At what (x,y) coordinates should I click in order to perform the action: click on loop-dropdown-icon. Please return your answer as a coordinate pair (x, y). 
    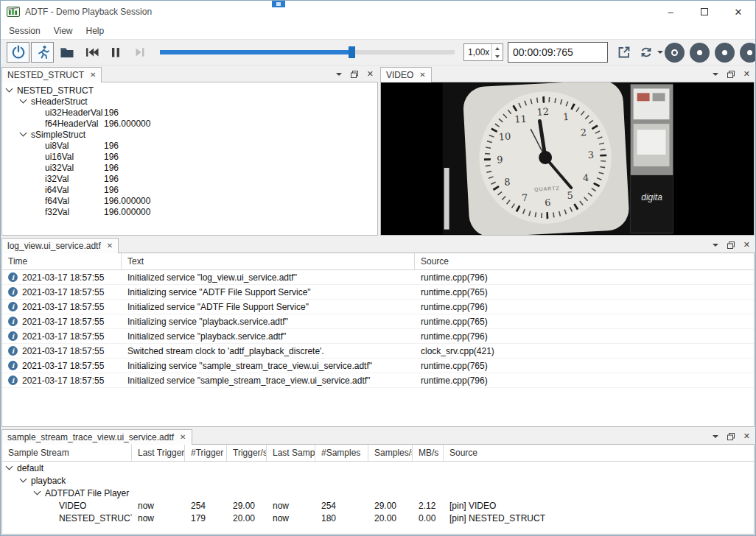
    Looking at the image, I should click on (660, 52).